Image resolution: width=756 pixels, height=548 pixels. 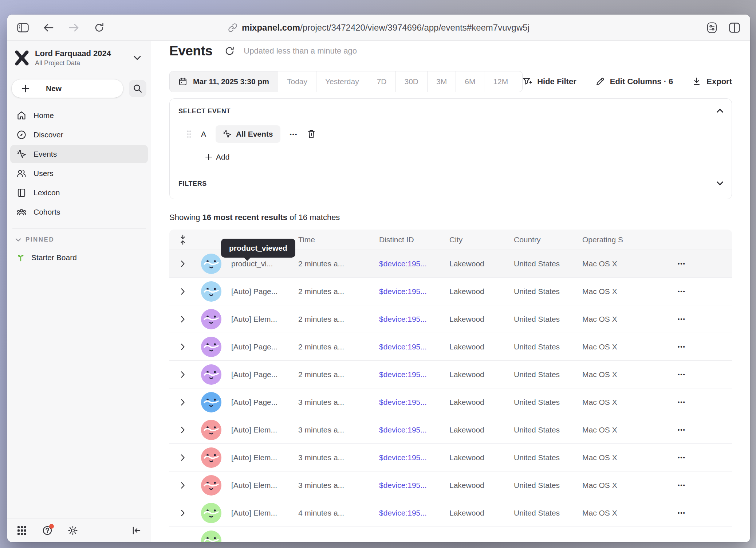 I want to click on preset-7d: 7D, so click(x=382, y=82).